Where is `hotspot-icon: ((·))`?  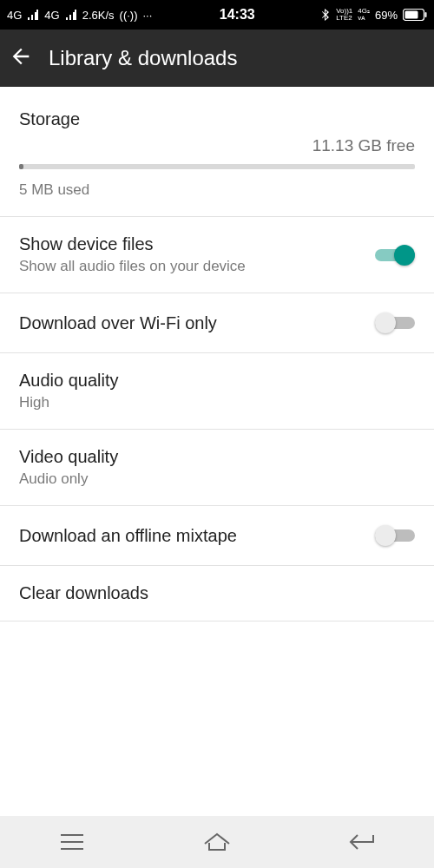 hotspot-icon: ((·)) is located at coordinates (128, 16).